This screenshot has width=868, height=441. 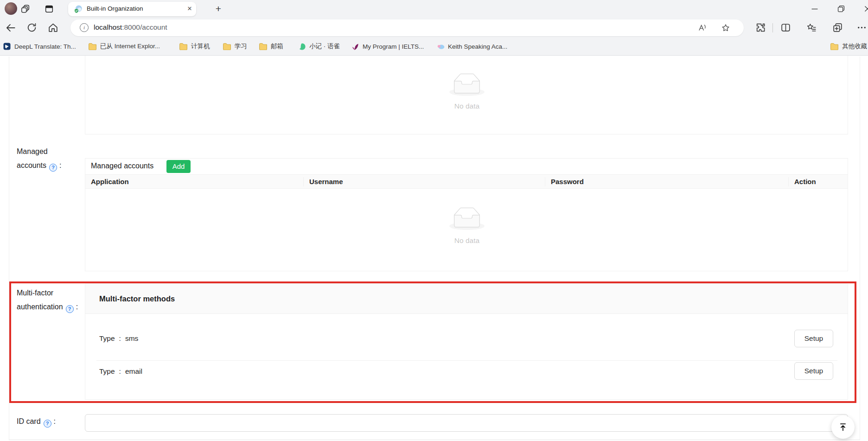 What do you see at coordinates (472, 46) in the screenshot?
I see `bookmark-keith: Keith Speaking Aca...` at bounding box center [472, 46].